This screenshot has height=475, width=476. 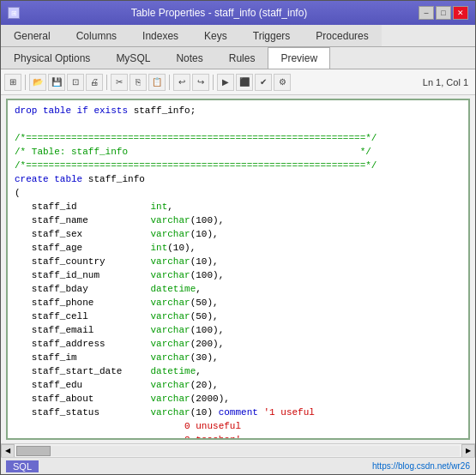 I want to click on undo-button: ↩, so click(x=182, y=82).